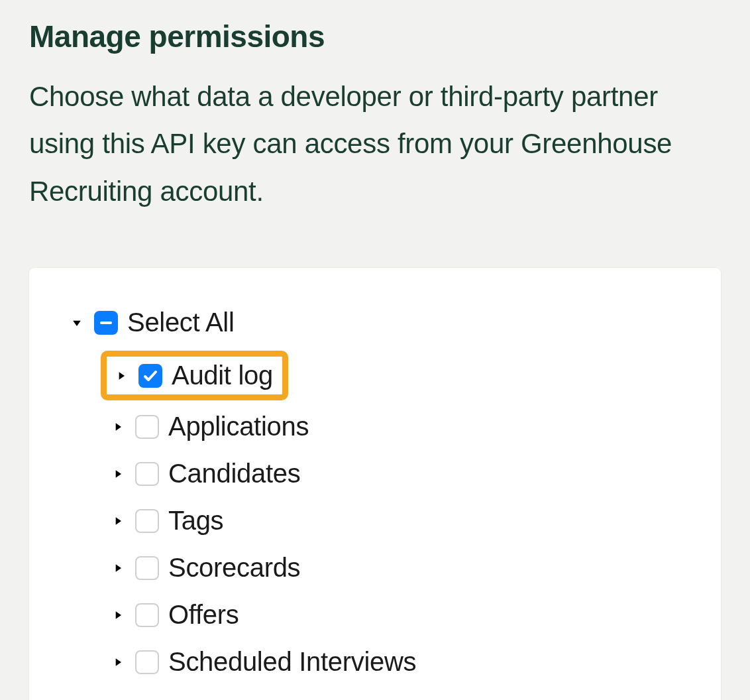  Describe the element at coordinates (396, 427) in the screenshot. I see `tree-item-applications: Applications` at that location.